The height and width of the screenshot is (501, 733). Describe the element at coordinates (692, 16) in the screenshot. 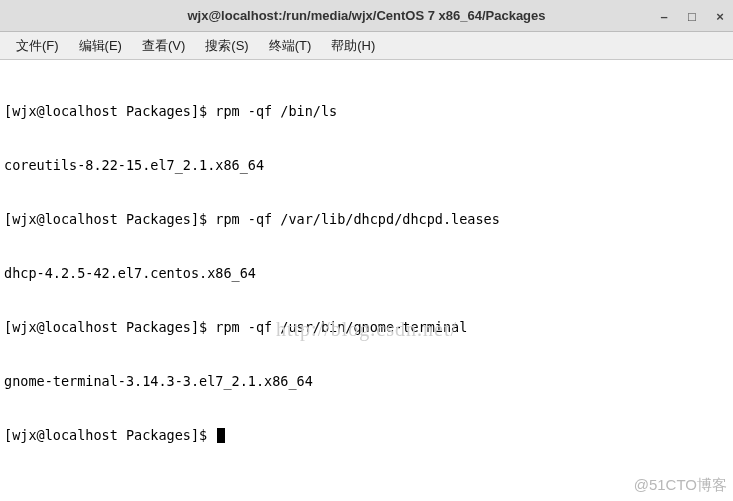

I see `maximize-button: □` at that location.